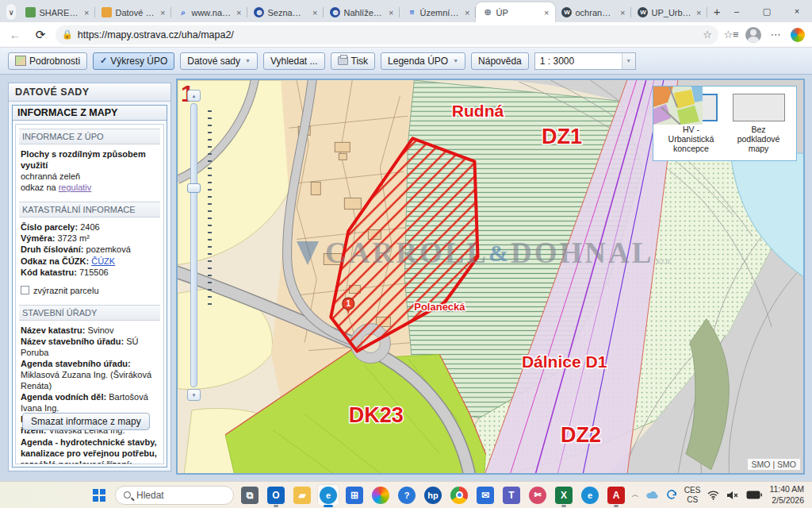 The height and width of the screenshot is (508, 812). What do you see at coordinates (99, 495) in the screenshot?
I see `taskbar-start-icon` at bounding box center [99, 495].